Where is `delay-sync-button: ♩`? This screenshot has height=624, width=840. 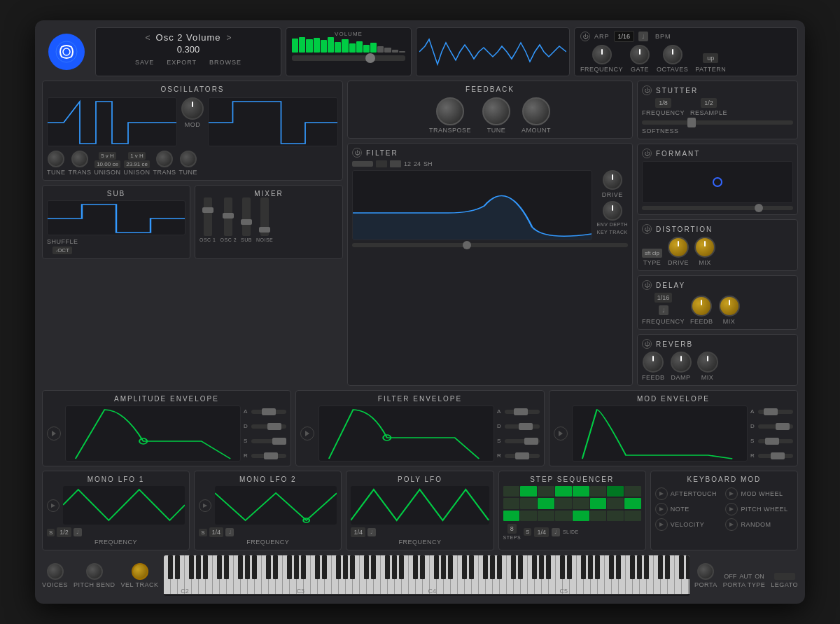
delay-sync-button: ♩ is located at coordinates (664, 310).